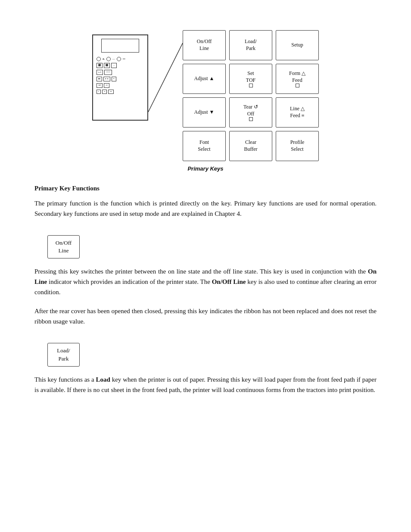 The width and height of the screenshot is (411, 532). I want to click on load-park-para-1: This key functions as a Load key when th…, so click(206, 385).